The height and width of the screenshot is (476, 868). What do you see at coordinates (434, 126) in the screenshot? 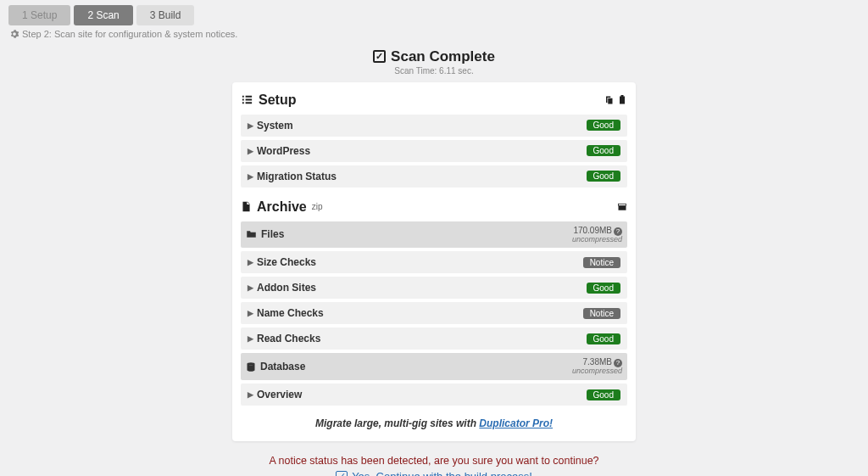
I see `row-system: ▶System Good` at bounding box center [434, 126].